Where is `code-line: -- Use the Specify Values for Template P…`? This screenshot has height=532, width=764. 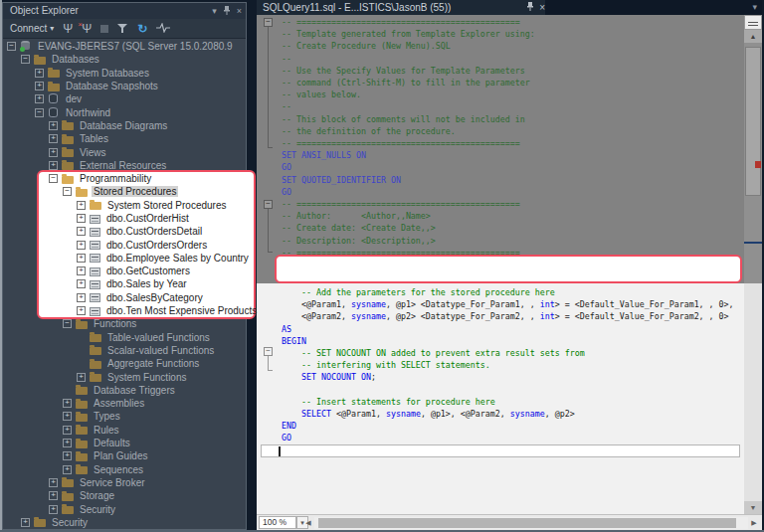
code-line: -- Use the Specify Values for Template P… is located at coordinates (500, 71).